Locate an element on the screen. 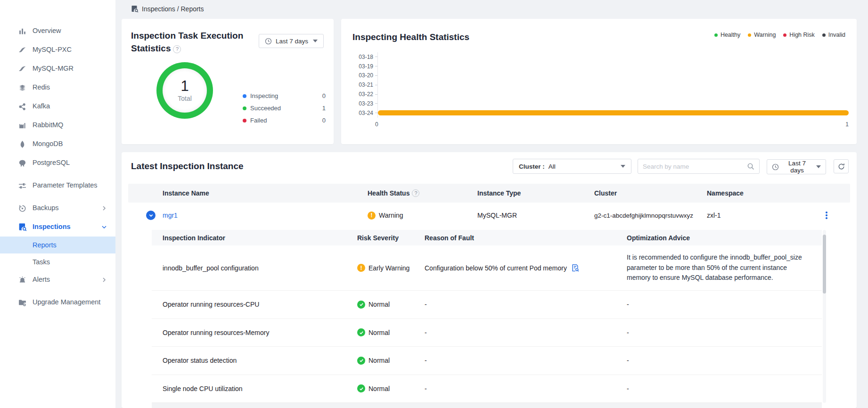  y-axis-tick-label: 03-21 is located at coordinates (363, 85).